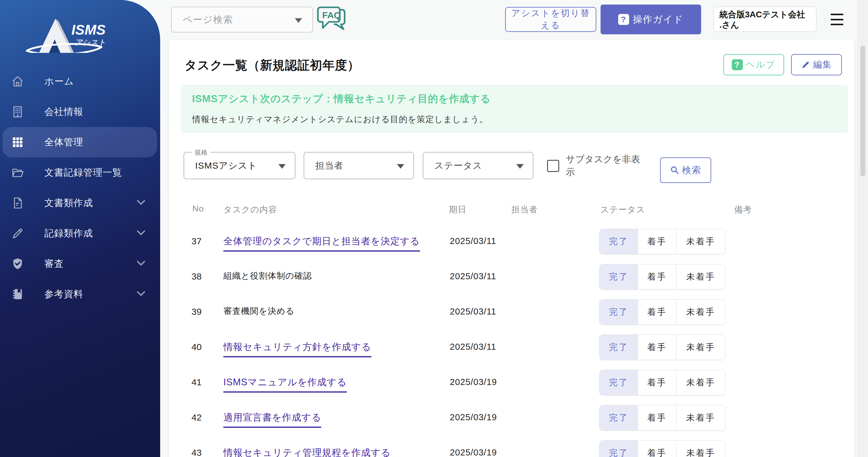 The image size is (868, 457). I want to click on grid-icon, so click(18, 142).